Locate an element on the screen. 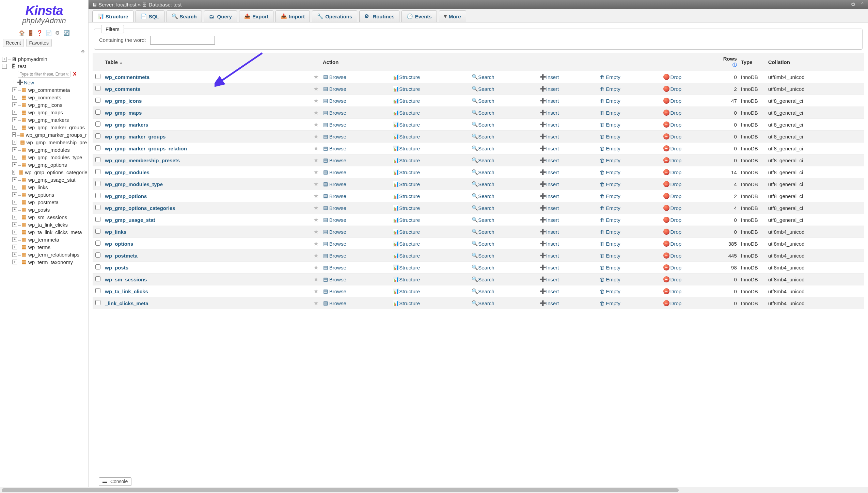  tree-table-label: wp_gmp_options is located at coordinates (48, 165).